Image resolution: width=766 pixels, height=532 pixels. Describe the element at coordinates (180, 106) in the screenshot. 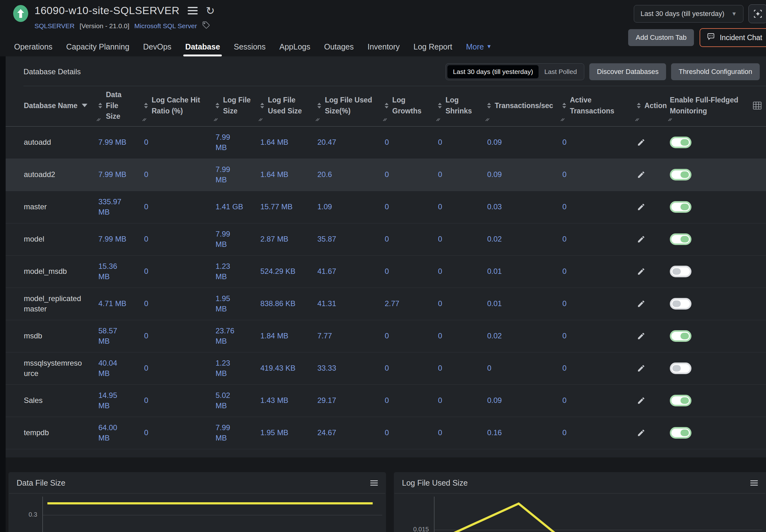

I see `column-header-log-cache-hit-ratio: Log Cache Hit Ratio (%)` at that location.